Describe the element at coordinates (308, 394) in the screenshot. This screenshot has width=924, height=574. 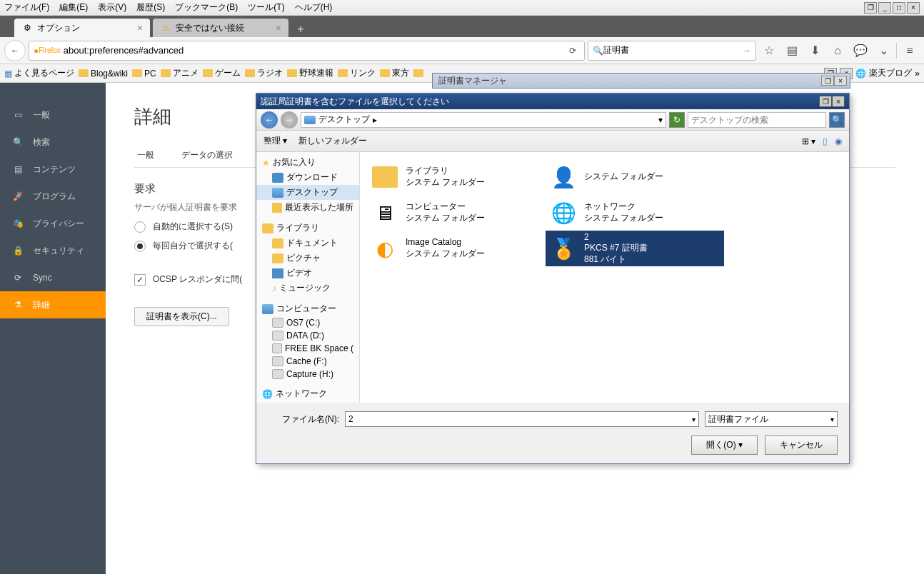
I see `tree-network: 🌐ネットワーク` at that location.